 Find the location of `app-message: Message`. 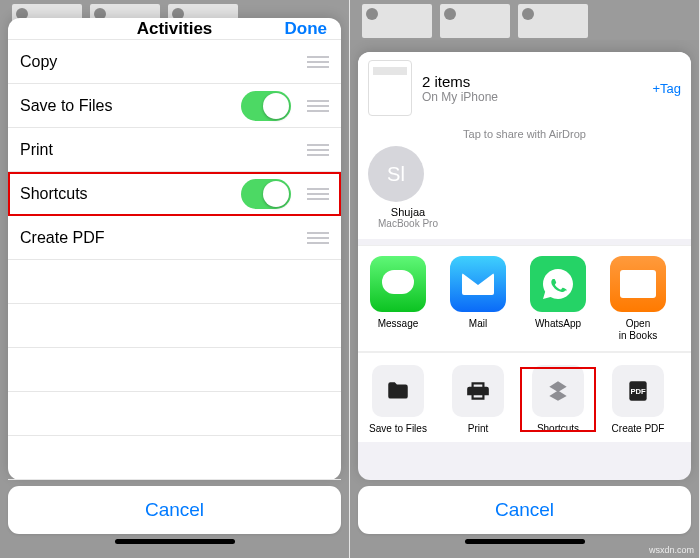

app-message: Message is located at coordinates (398, 298).